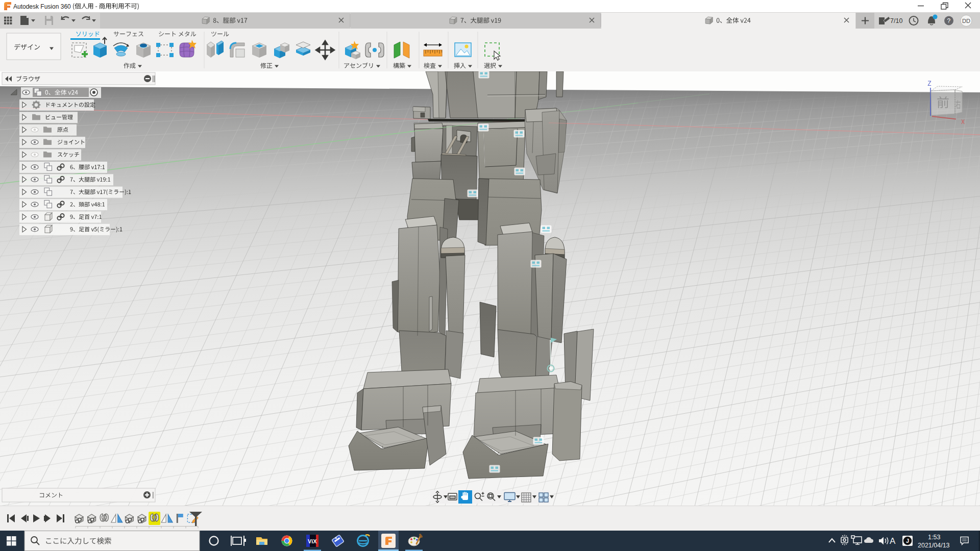 This screenshot has height=551, width=980. I want to click on svg-text: 7/10, so click(896, 21).